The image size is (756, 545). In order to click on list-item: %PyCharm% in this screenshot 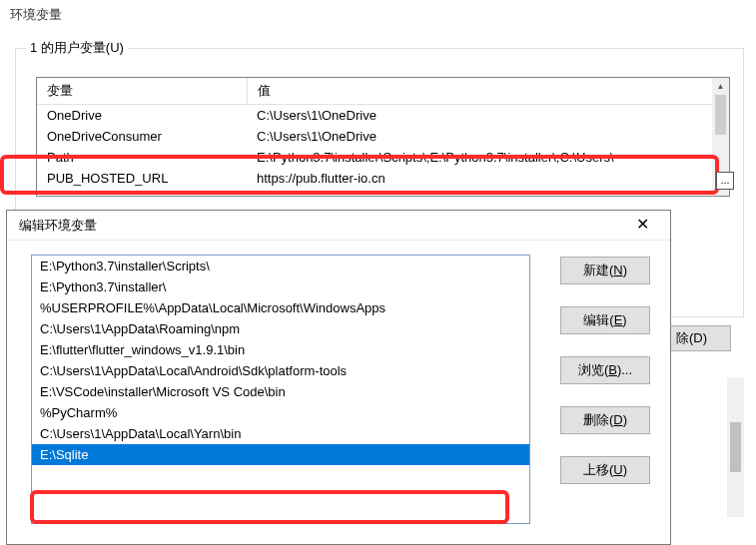, I will do `click(281, 413)`.